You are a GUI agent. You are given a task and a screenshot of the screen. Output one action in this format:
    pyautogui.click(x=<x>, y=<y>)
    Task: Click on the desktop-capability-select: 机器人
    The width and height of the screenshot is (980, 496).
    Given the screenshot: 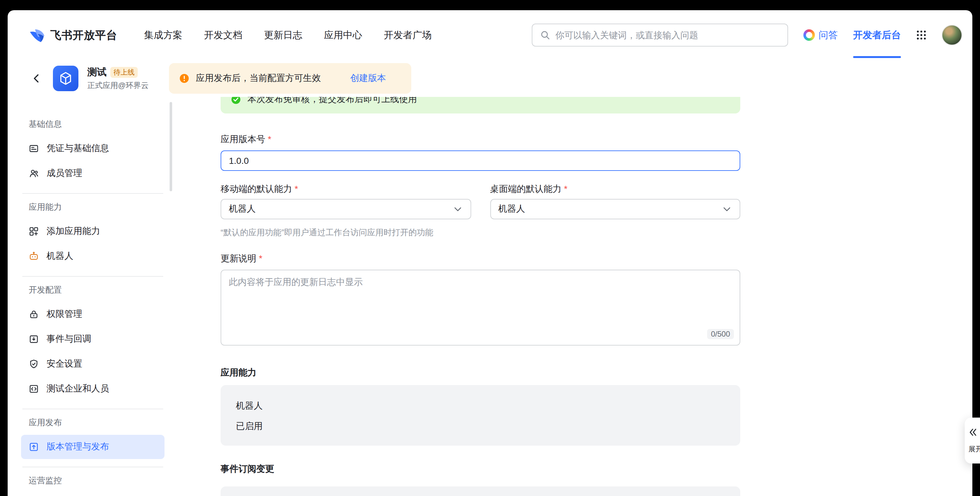 What is the action you would take?
    pyautogui.click(x=615, y=209)
    